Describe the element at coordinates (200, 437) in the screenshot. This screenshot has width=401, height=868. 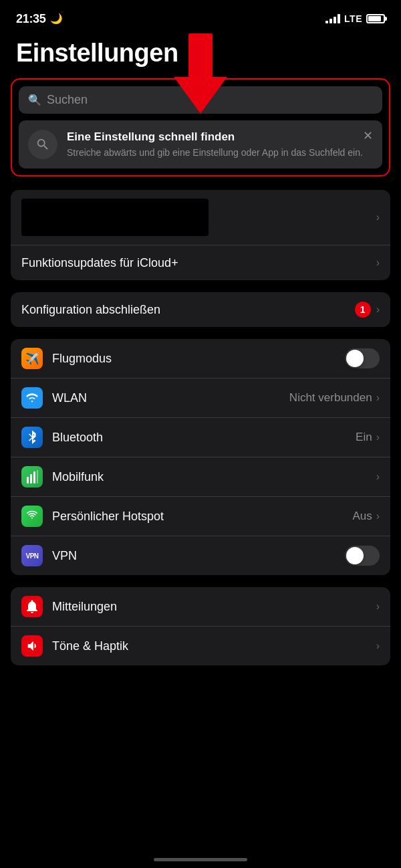
I see `bluetooth-row: Bluetooth Ein ›` at that location.